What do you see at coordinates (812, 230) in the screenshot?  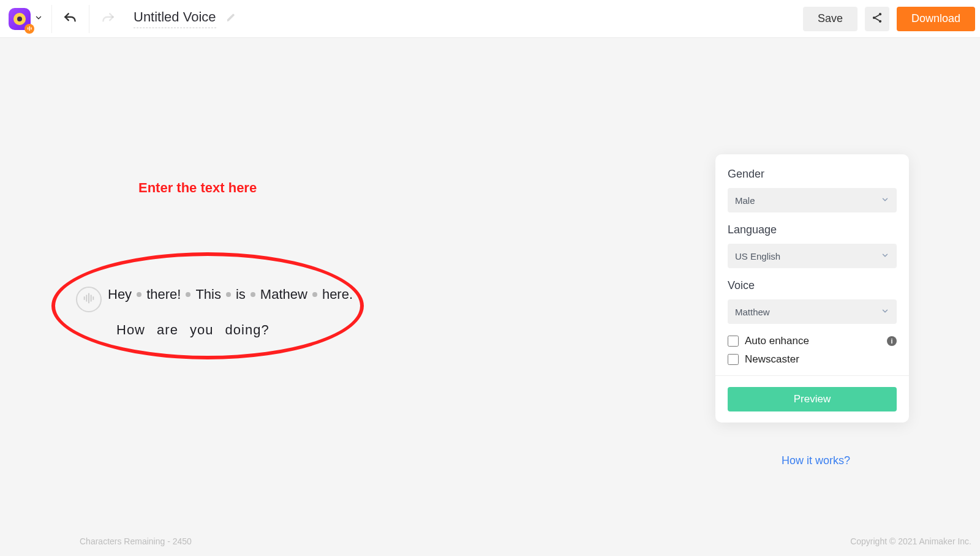 I see `language-label: Language` at bounding box center [812, 230].